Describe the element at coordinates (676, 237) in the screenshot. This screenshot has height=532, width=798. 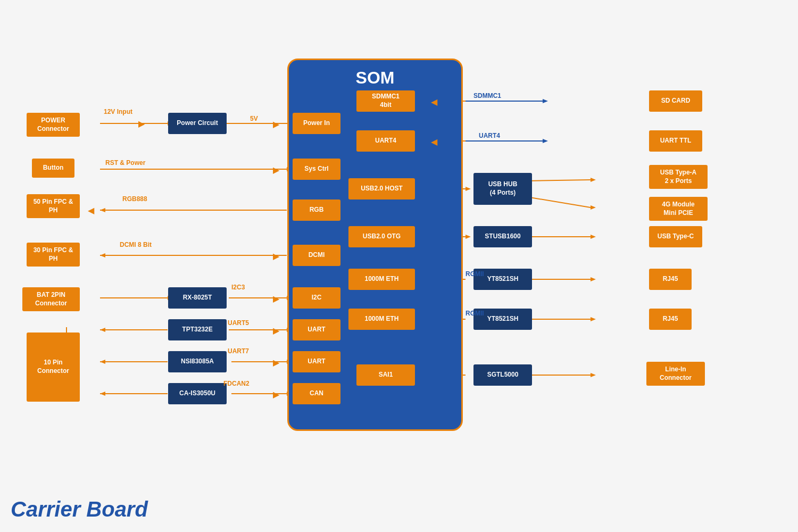
I see `usb-typec-connector: USB Type-C` at that location.